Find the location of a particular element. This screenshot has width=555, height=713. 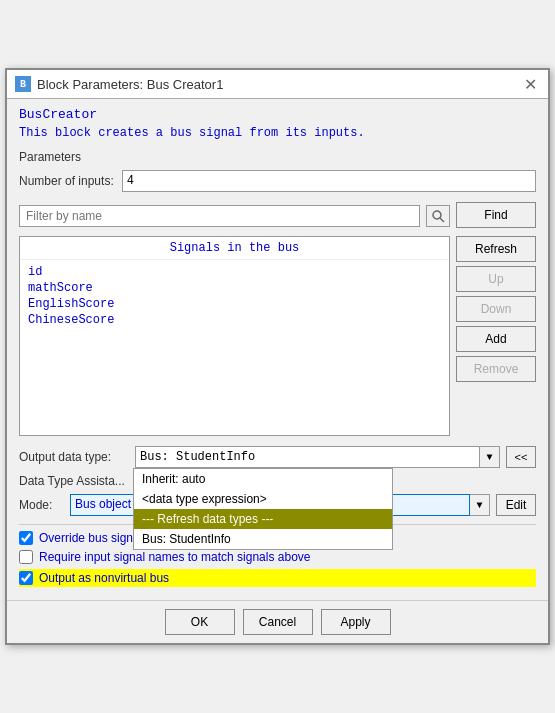

ok-button: OK is located at coordinates (200, 622).